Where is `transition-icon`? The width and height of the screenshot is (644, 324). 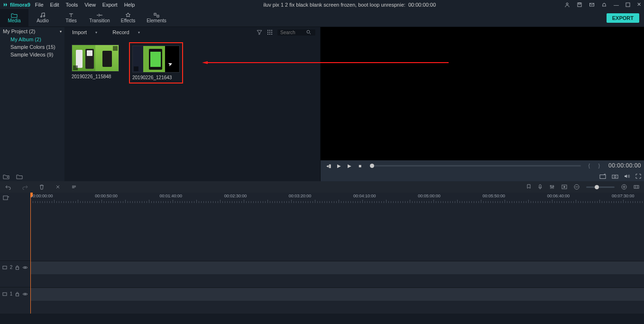
transition-icon is located at coordinates (100, 15).